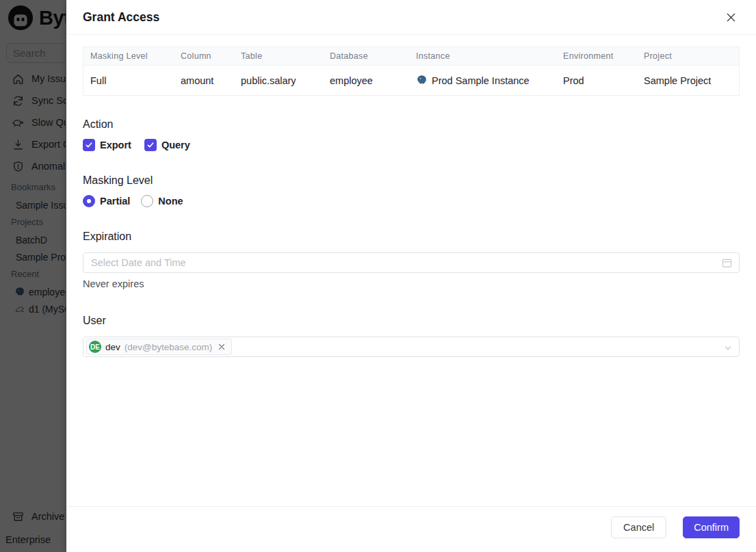 The image size is (756, 552). I want to click on cell-project: Sample Project, so click(688, 81).